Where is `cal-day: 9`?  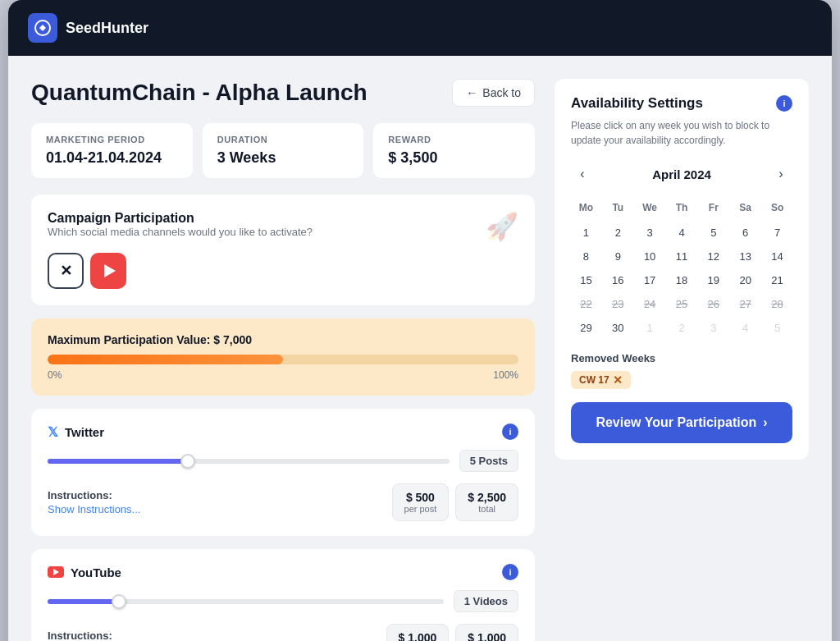
cal-day: 9 is located at coordinates (619, 256).